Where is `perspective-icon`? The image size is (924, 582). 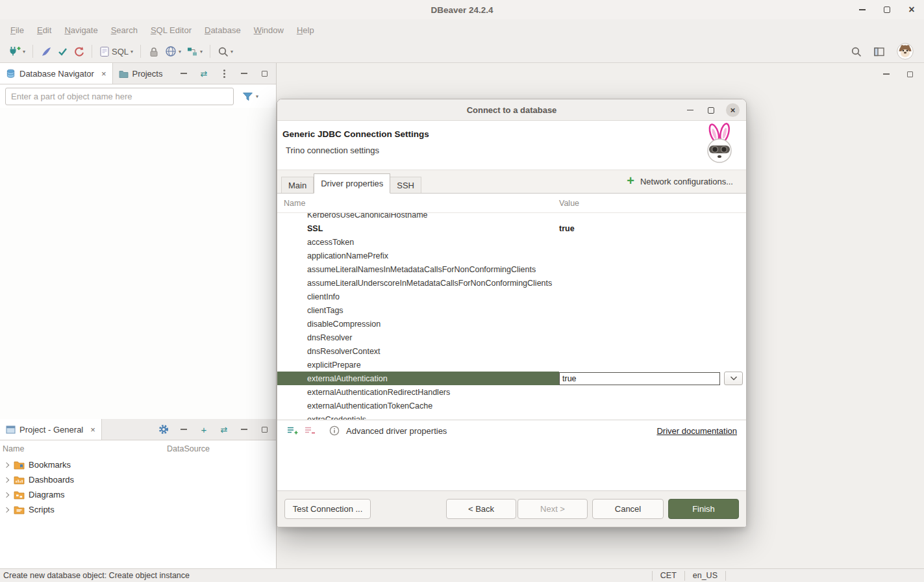 perspective-icon is located at coordinates (879, 52).